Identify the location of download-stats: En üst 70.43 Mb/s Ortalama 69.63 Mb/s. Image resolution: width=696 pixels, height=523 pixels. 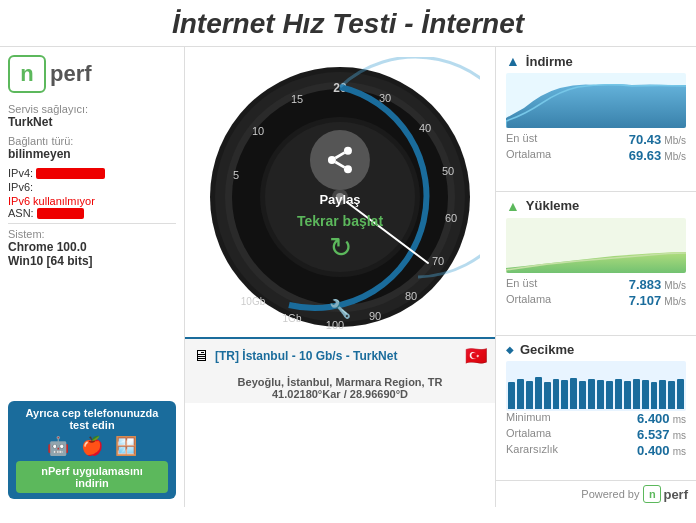
(596, 148).